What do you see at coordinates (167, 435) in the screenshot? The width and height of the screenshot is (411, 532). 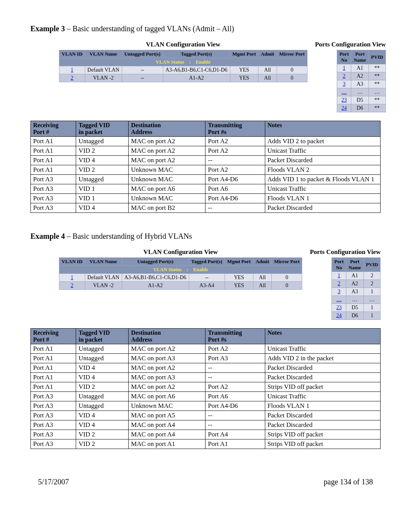 I see `behave-cell: MAC on port A4` at bounding box center [167, 435].